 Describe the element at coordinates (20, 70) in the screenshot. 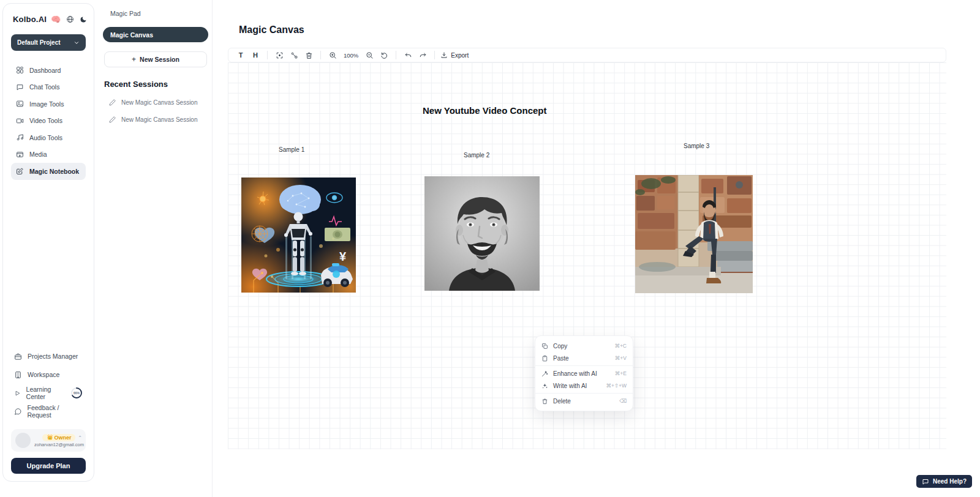

I see `dashboard-icon` at that location.